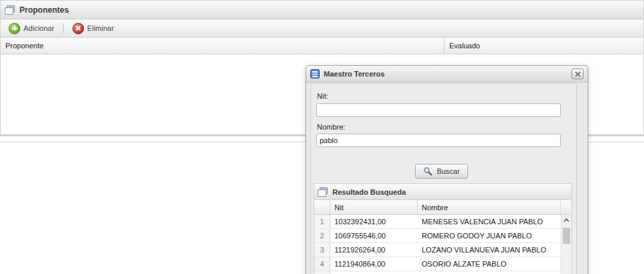  Describe the element at coordinates (374, 264) in the screenshot. I see `cell-nit: 1121940864,00` at that location.